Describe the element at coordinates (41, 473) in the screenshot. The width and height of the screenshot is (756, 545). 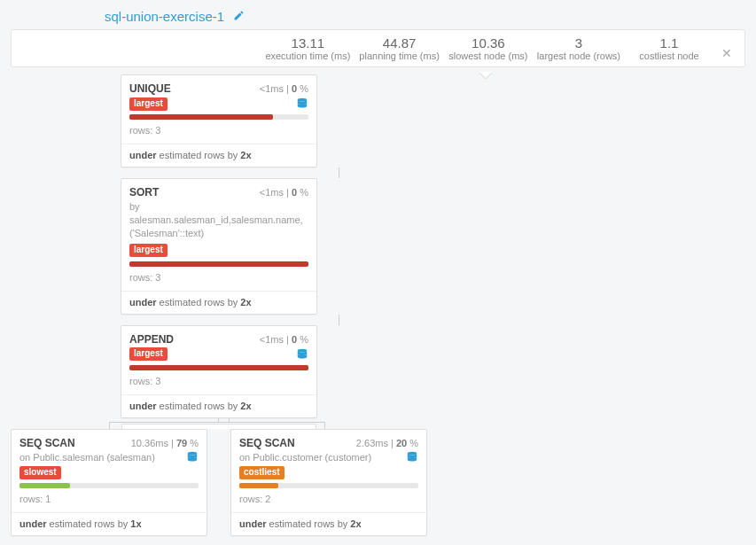
I see `badge-slowest: slowest` at that location.